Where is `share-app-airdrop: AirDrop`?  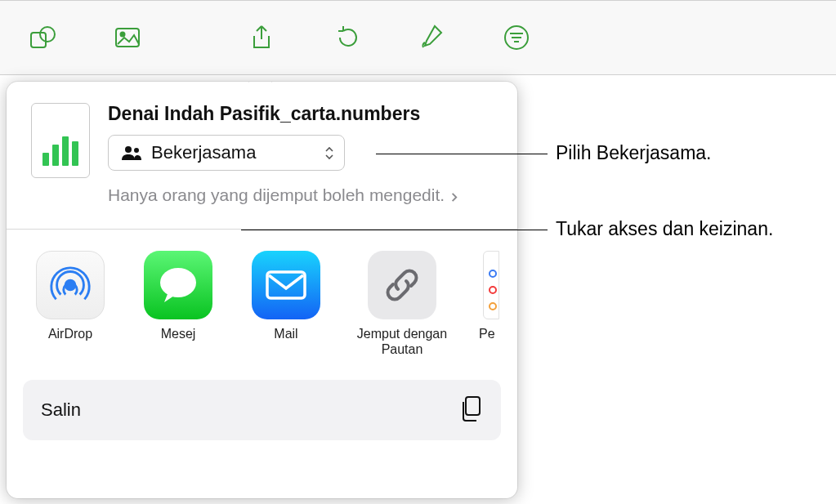
share-app-airdrop: AirDrop is located at coordinates (70, 304).